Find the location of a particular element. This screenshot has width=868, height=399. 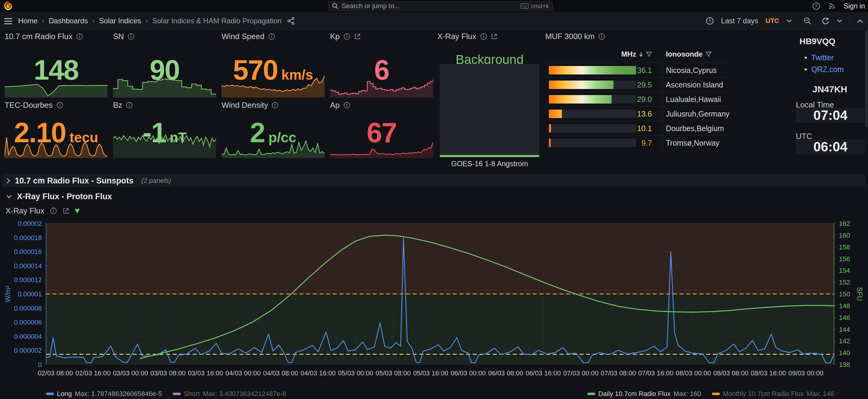

x-axis-tick: 02/03 08:00 is located at coordinates (55, 373).